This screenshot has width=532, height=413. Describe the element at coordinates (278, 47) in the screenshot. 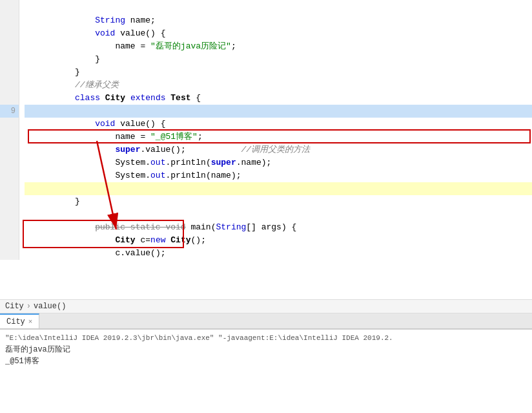

I see `code-line-4: }` at that location.